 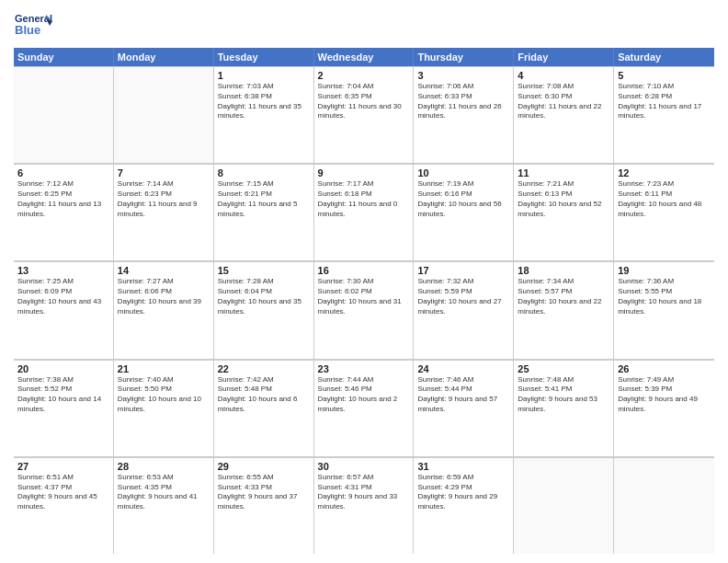 What do you see at coordinates (364, 408) in the screenshot?
I see `day-cell: 23Sunrise: 7:44 AM Sunset: 5:46 PM Dayli…` at bounding box center [364, 408].